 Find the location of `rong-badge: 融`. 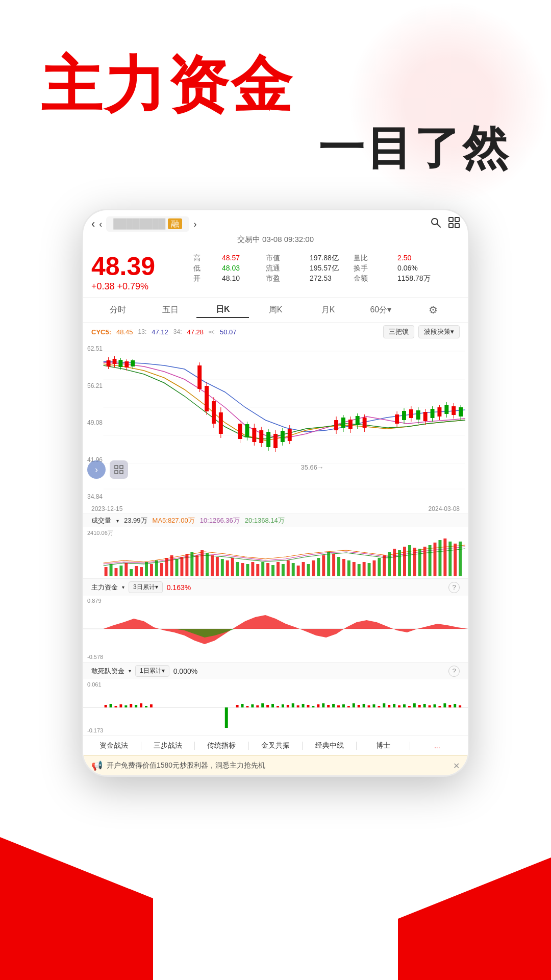

rong-badge: 融 is located at coordinates (175, 224).